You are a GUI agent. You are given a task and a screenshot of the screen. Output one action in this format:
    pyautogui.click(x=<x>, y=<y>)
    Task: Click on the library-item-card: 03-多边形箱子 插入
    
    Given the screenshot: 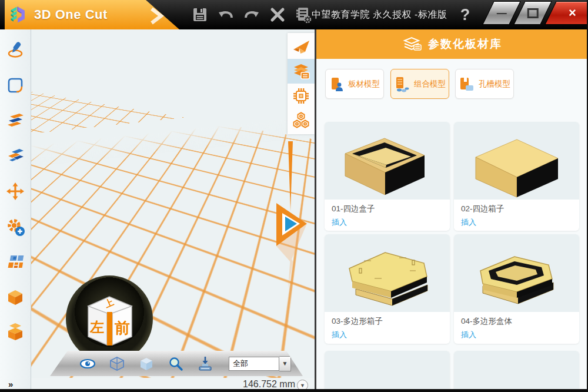 What is the action you would take?
    pyautogui.click(x=387, y=289)
    